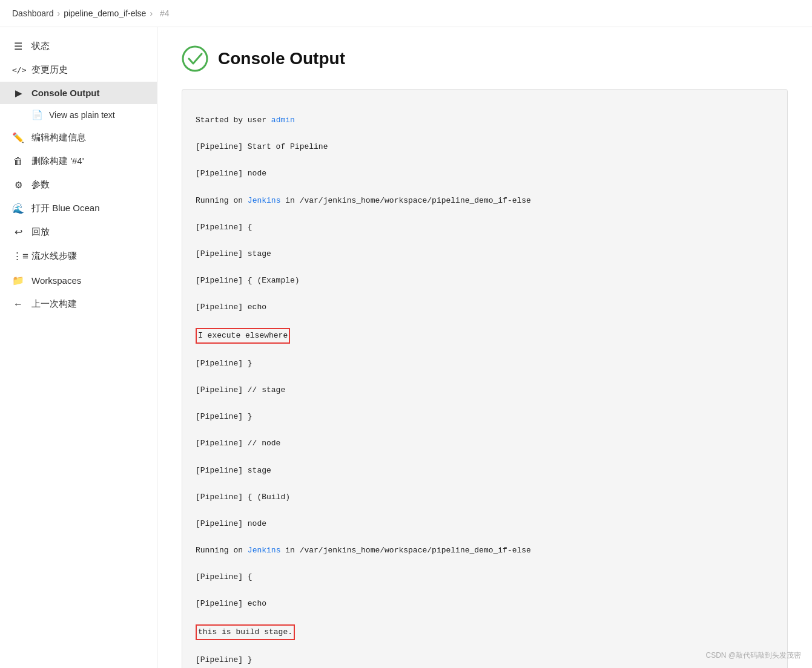 The image size is (812, 668). Describe the element at coordinates (79, 46) in the screenshot. I see `sidebar-item-status: ☰ 状态` at that location.